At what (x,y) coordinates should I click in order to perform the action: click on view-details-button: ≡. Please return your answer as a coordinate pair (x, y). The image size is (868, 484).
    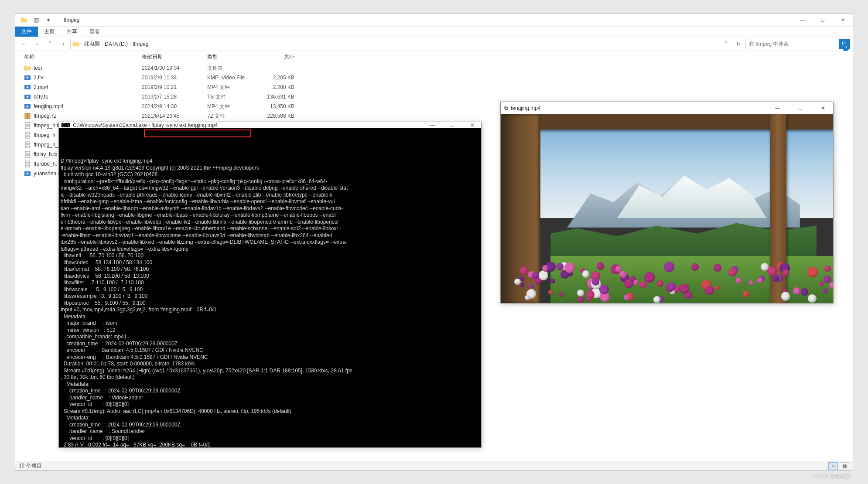
    Looking at the image, I should click on (833, 466).